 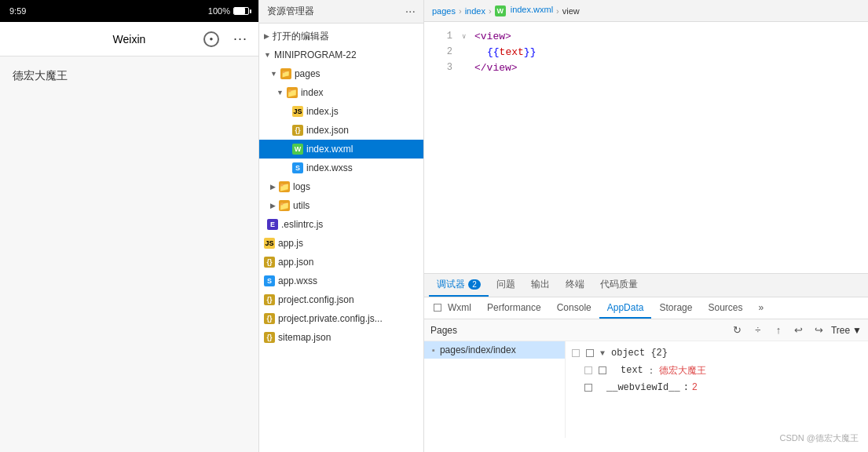 I want to click on tree-row-webviewid: __webviewId__ : 2, so click(x=716, y=388).